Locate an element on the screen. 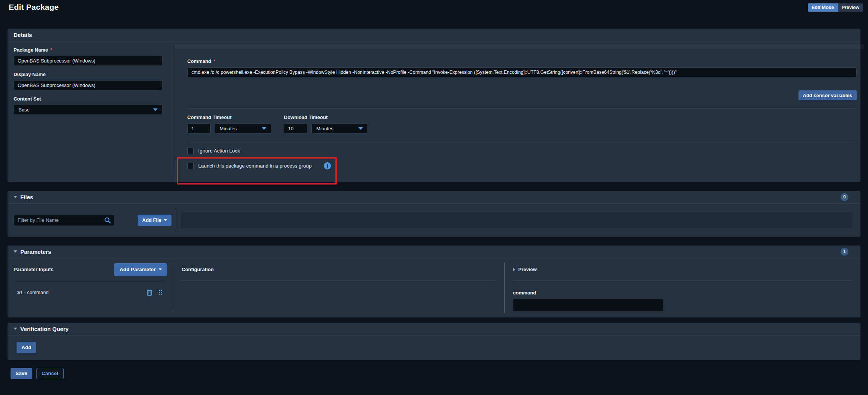  verification-query-panel: Verification Query Add is located at coordinates (434, 341).